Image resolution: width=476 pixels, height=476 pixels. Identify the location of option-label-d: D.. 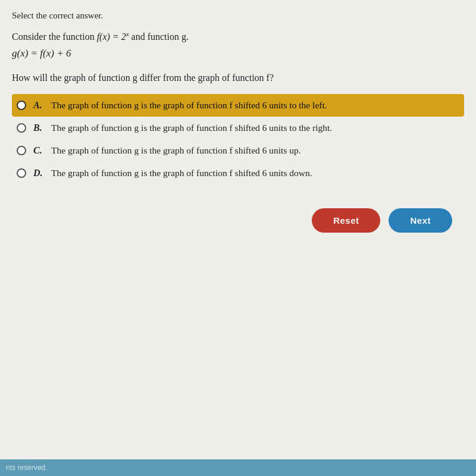
(39, 173).